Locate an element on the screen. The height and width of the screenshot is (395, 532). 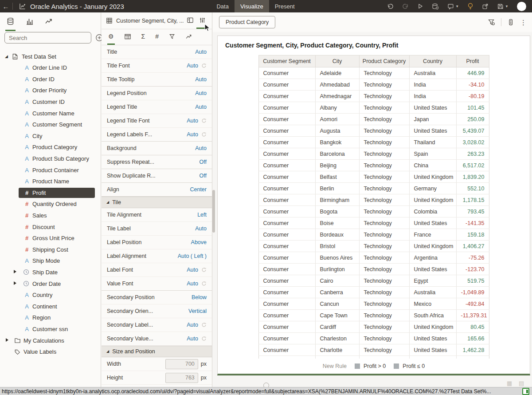
table-row: ConsumerCardiffTechnologyUnited Kingdom8… is located at coordinates (374, 327).